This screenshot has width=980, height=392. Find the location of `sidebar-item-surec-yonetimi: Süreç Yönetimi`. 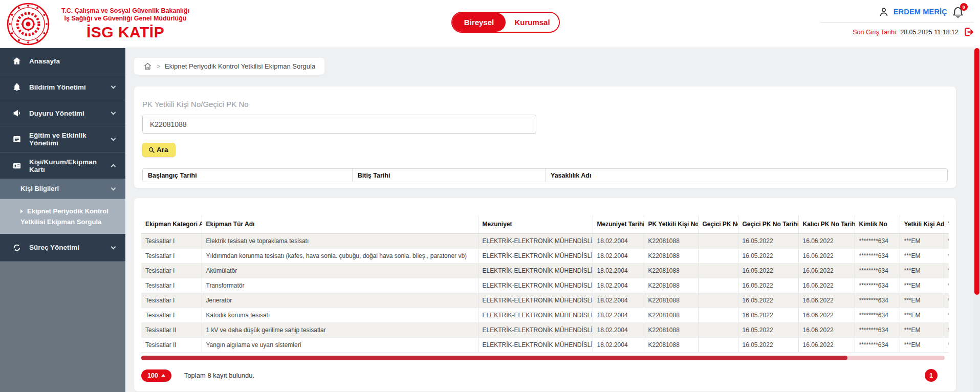

sidebar-item-surec-yonetimi: Süreç Yönetimi is located at coordinates (62, 248).